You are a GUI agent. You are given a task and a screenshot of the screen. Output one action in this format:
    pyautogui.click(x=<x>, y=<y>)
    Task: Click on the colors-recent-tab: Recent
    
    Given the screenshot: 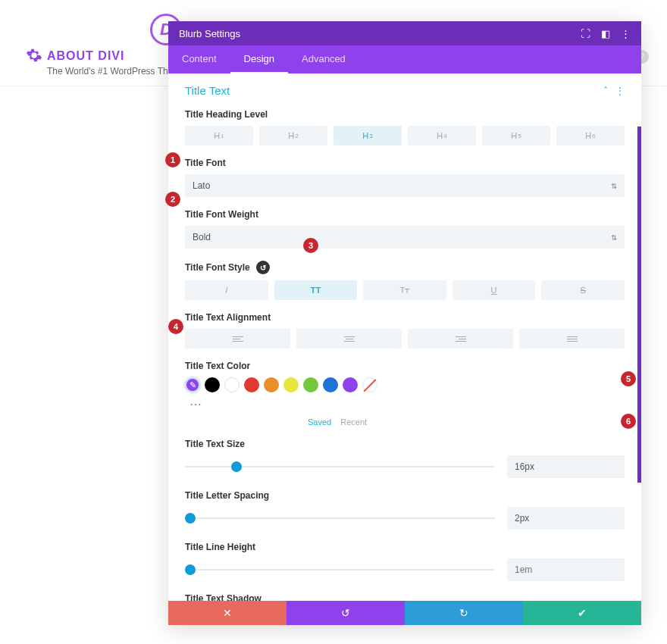 What is the action you would take?
    pyautogui.click(x=353, y=422)
    